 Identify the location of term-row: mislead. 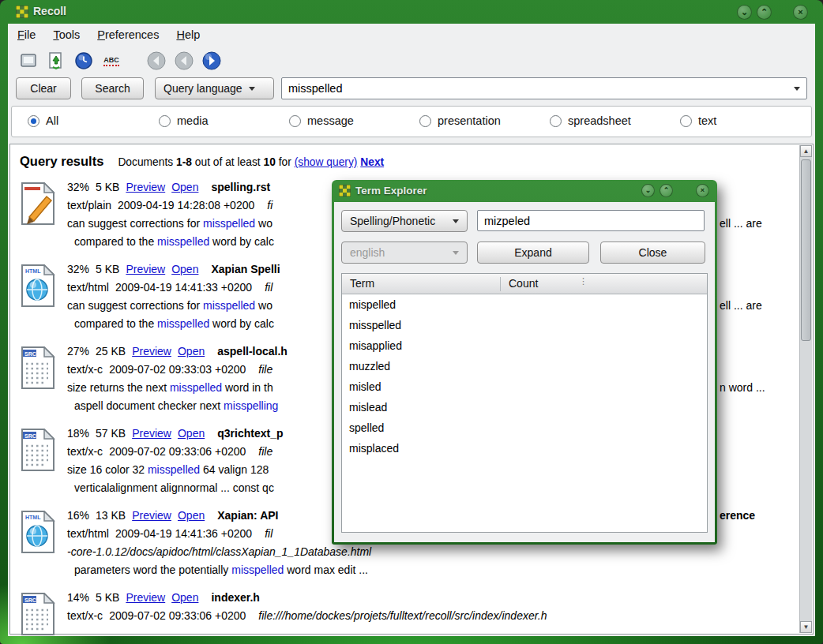
(524, 407).